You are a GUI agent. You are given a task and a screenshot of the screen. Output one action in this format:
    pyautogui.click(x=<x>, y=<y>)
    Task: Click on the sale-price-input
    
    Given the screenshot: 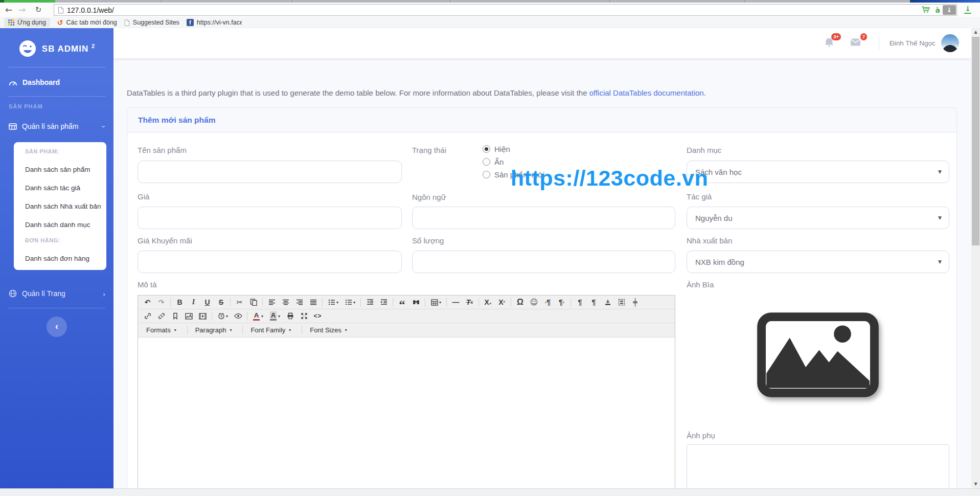 What is the action you would take?
    pyautogui.click(x=270, y=262)
    